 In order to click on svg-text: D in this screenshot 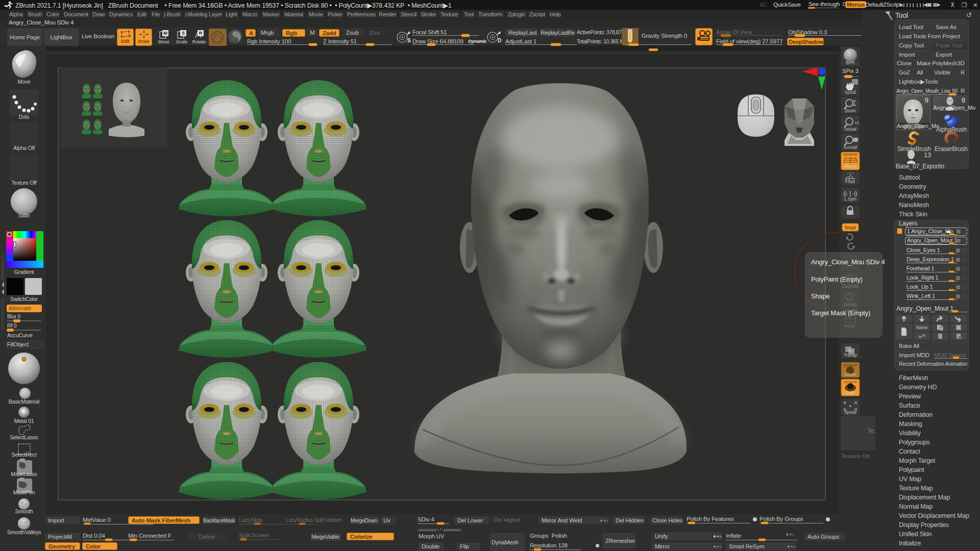, I will do `click(499, 41)`.